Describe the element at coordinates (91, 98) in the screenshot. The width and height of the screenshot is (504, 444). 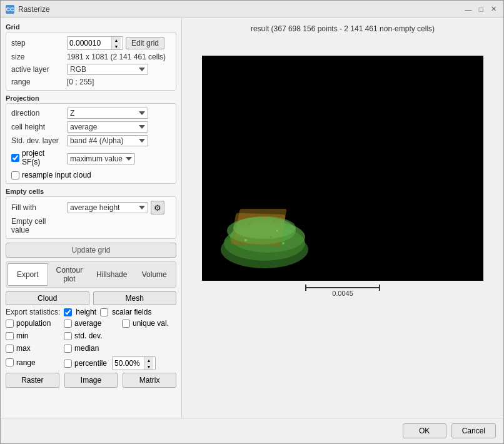
I see `projection-section-header: Projection` at that location.